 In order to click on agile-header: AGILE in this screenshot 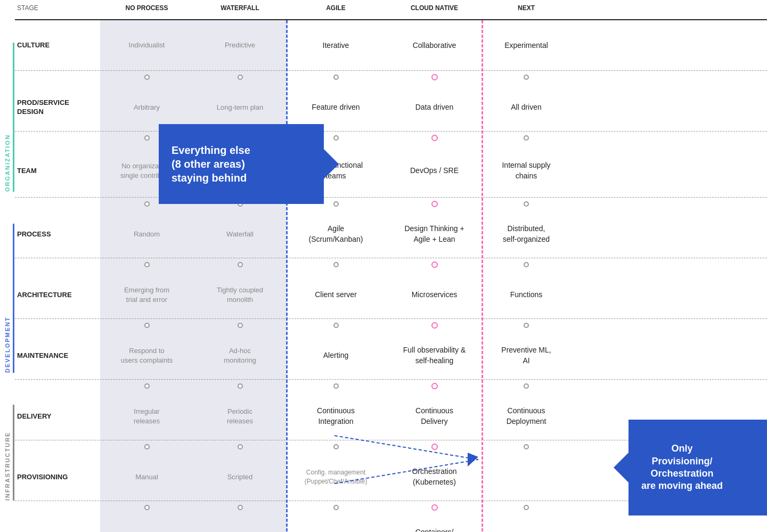, I will do `click(336, 8)`.